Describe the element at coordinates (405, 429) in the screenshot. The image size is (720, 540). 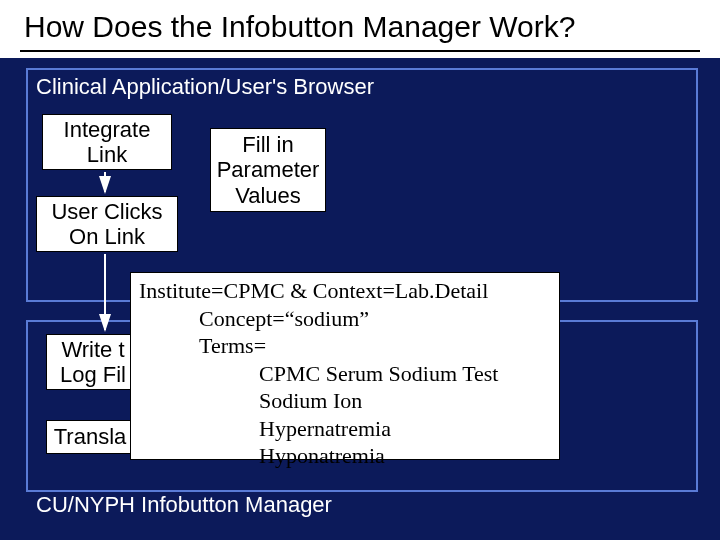
I see `detail-term-3: Hypernatremia` at that location.